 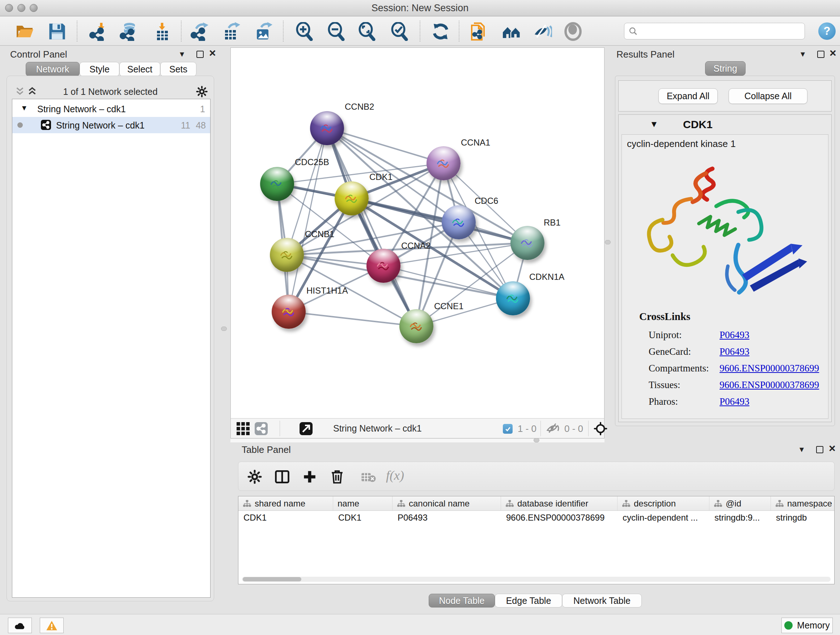 What do you see at coordinates (20, 625) in the screenshot?
I see `cloud-button` at bounding box center [20, 625].